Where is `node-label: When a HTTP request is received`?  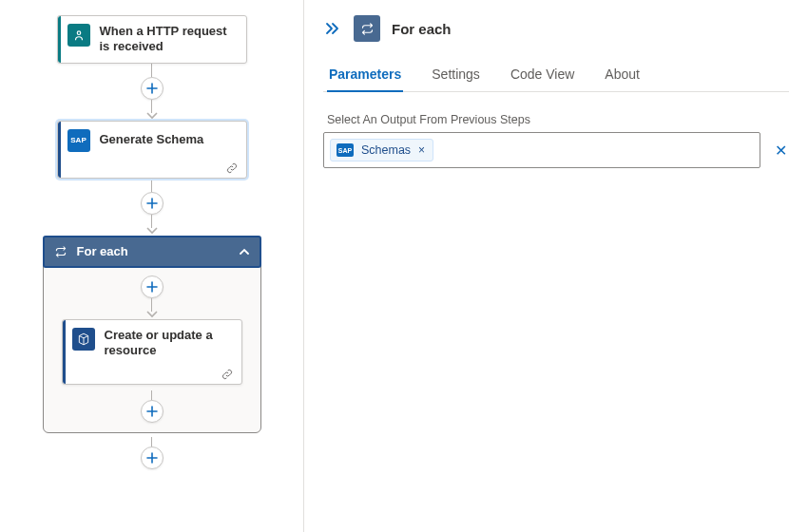
node-label: When a HTTP request is received is located at coordinates (168, 40).